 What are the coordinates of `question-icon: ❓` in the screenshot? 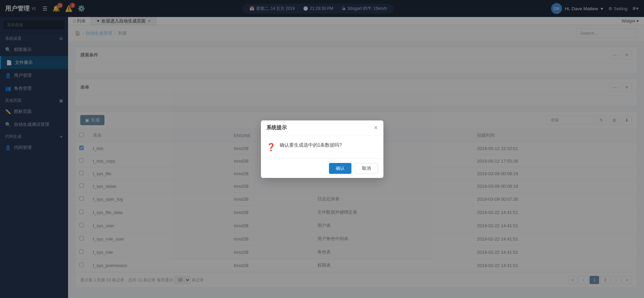 It's located at (271, 147).